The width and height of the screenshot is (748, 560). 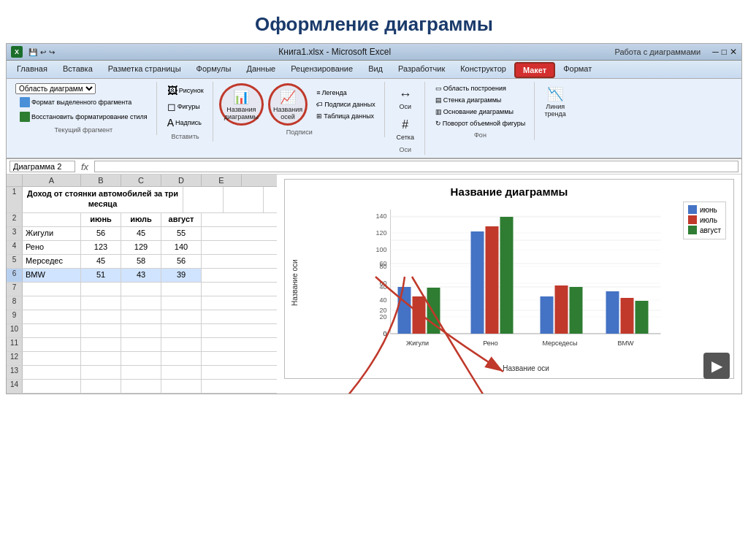 I want to click on picture-button: 🖼 Рисунок, so click(x=186, y=91).